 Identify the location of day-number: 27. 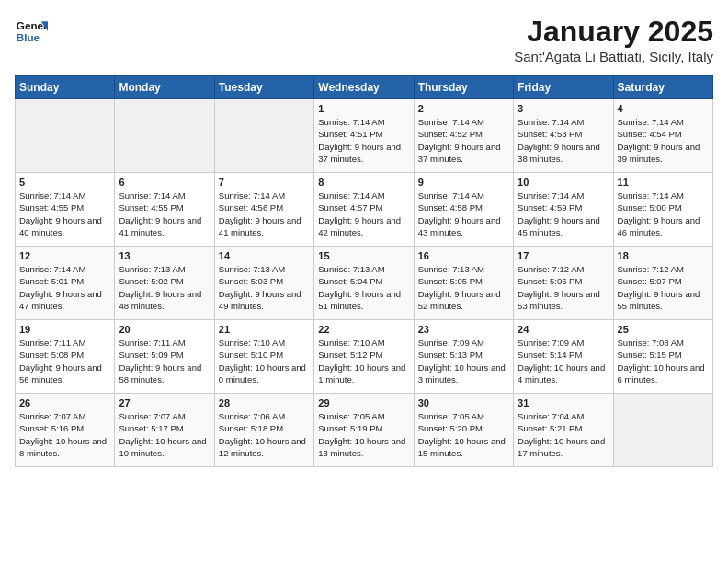
(164, 403).